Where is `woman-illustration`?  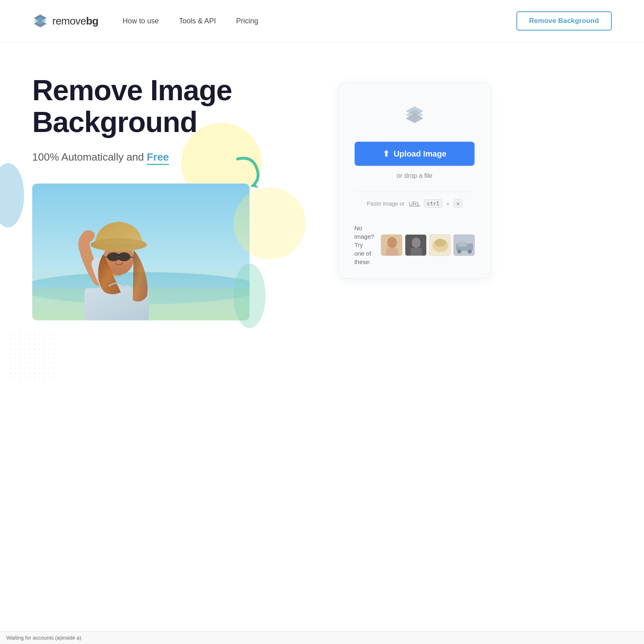 woman-illustration is located at coordinates (141, 252).